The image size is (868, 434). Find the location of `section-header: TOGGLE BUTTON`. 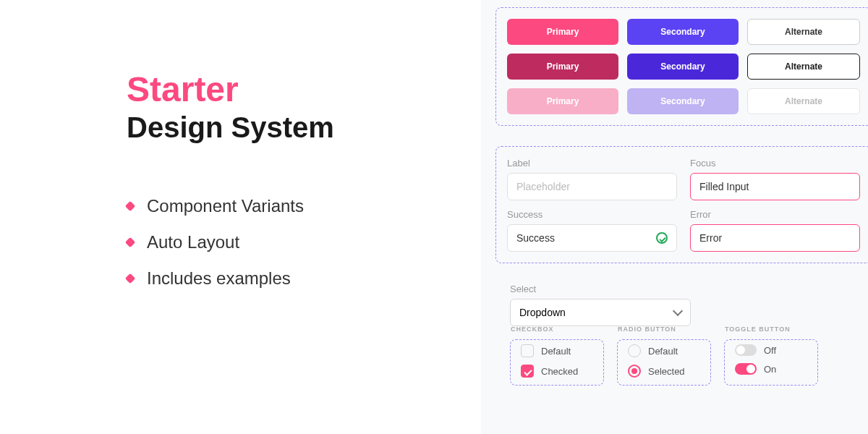

section-header: TOGGLE BUTTON is located at coordinates (766, 335).